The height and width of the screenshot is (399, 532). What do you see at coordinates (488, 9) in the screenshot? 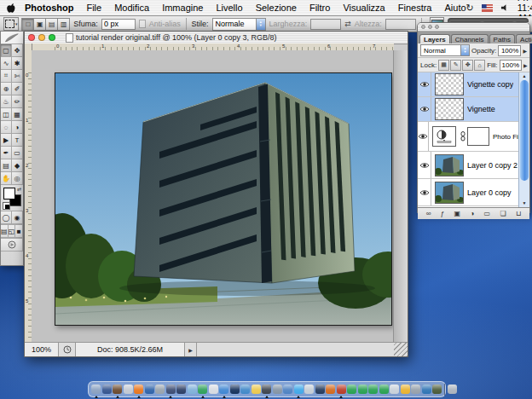
I see `keyboard-flag-icon` at bounding box center [488, 9].